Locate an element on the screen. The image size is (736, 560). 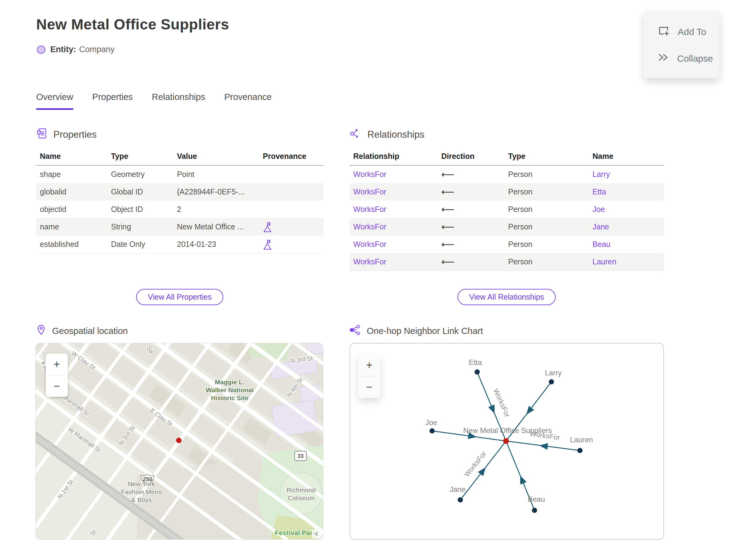
entity-type-value: Company is located at coordinates (97, 49).